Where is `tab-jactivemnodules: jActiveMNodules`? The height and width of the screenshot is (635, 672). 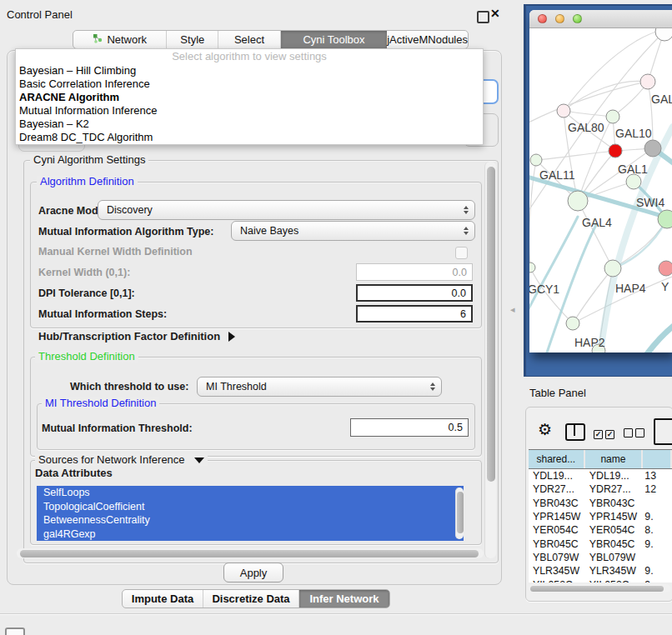 tab-jactivemnodules: jActiveMNodules is located at coordinates (427, 40).